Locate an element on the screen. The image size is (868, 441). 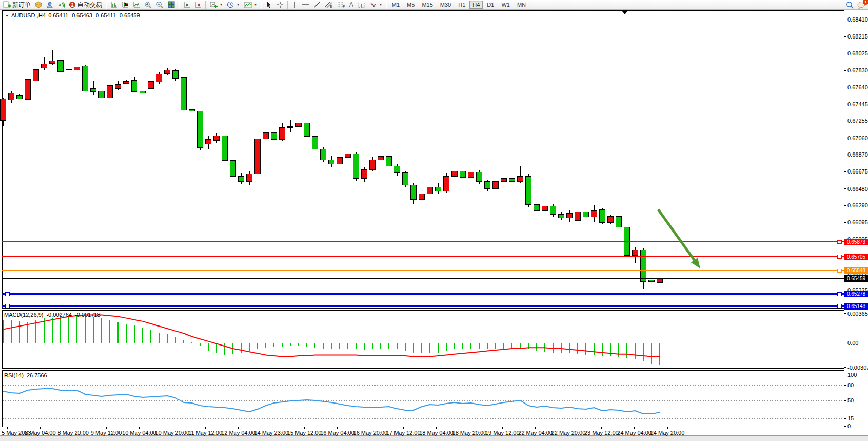
price-axis-label: 0.67060 is located at coordinates (858, 138).